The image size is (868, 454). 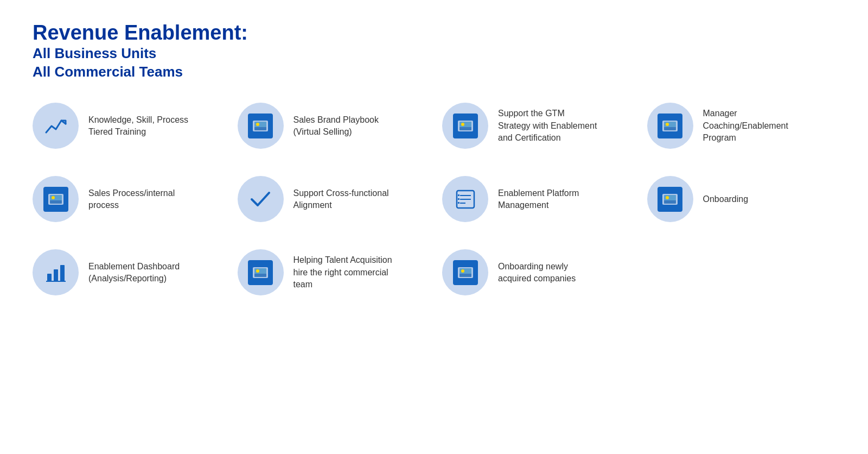 What do you see at coordinates (332, 273) in the screenshot?
I see `list-item-helping-talent: Helping Talent Acquisitionhire the right…` at bounding box center [332, 273].